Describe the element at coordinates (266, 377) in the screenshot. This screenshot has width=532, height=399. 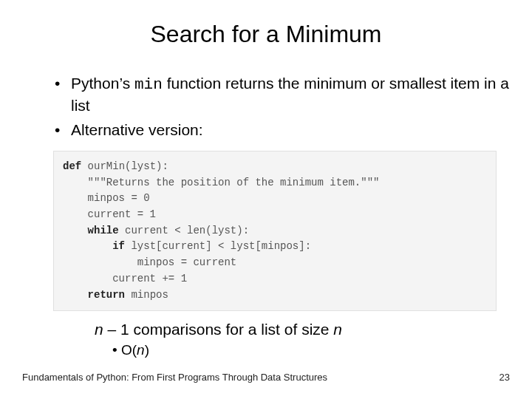
I see `footer: Fundamentals of Python: From First Progr…` at that location.